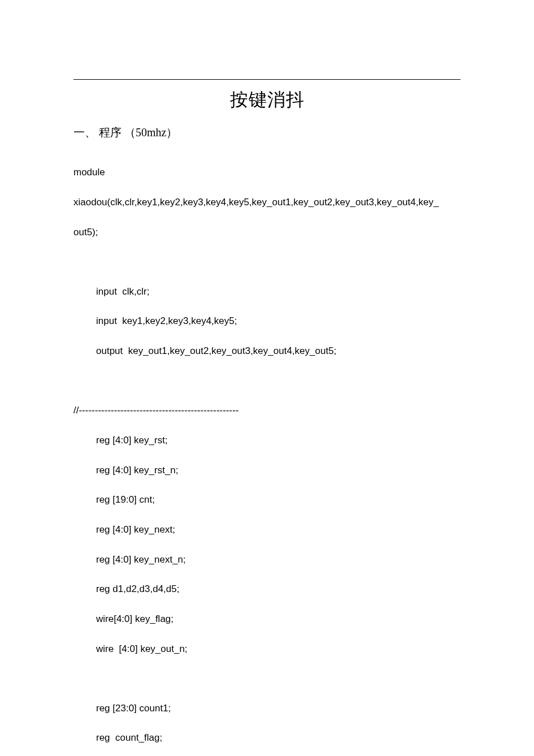  Describe the element at coordinates (151, 132) in the screenshot. I see `section-freq: 50mhz` at that location.